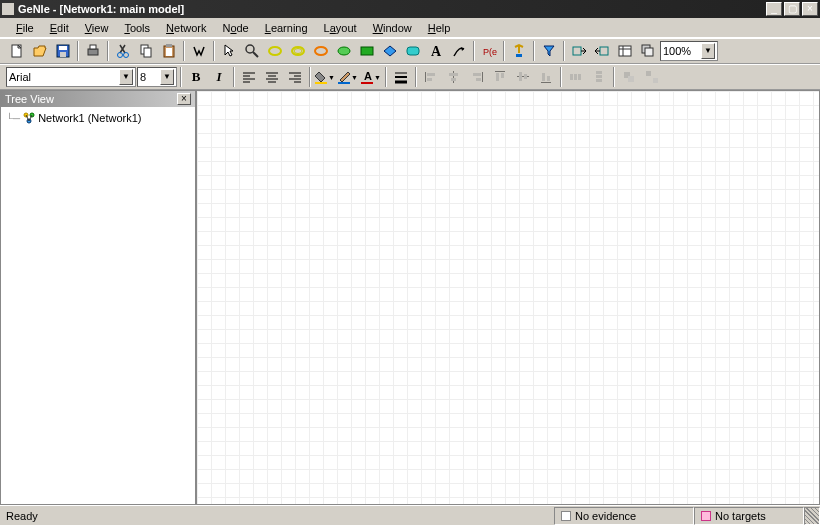 This screenshot has width=820, height=525. Describe the element at coordinates (410, 77) in the screenshot. I see `toolbar-format: Arial ▼ 8 ▼ B I ▼ ▼ A▼` at that location.